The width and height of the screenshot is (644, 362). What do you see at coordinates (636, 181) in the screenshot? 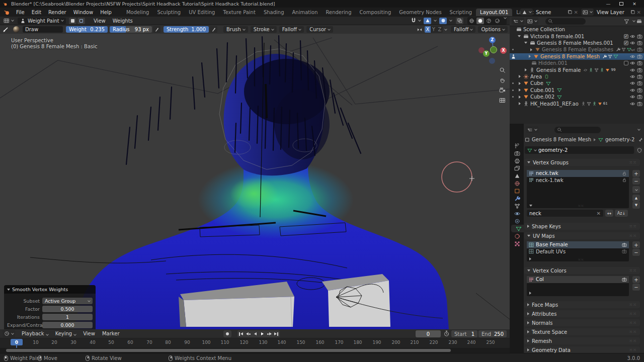
I see `vgroup-remove-button: −` at bounding box center [636, 181].